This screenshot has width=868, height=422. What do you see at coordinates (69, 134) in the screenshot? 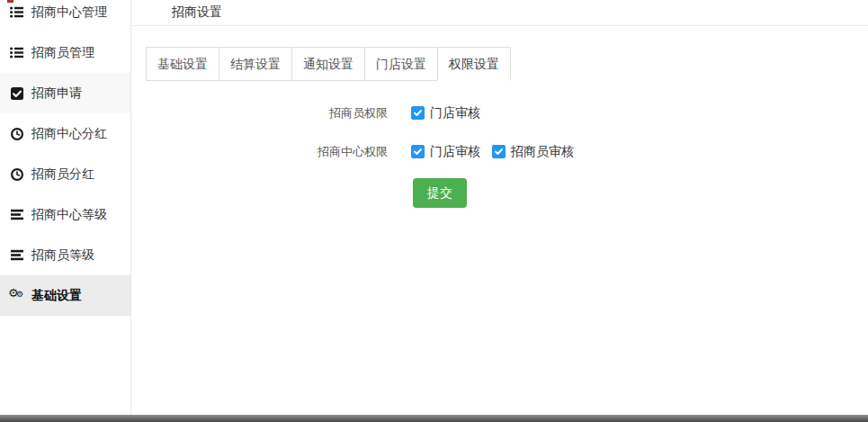
I see `sidebar-item-label: 招商中心分红` at bounding box center [69, 134].